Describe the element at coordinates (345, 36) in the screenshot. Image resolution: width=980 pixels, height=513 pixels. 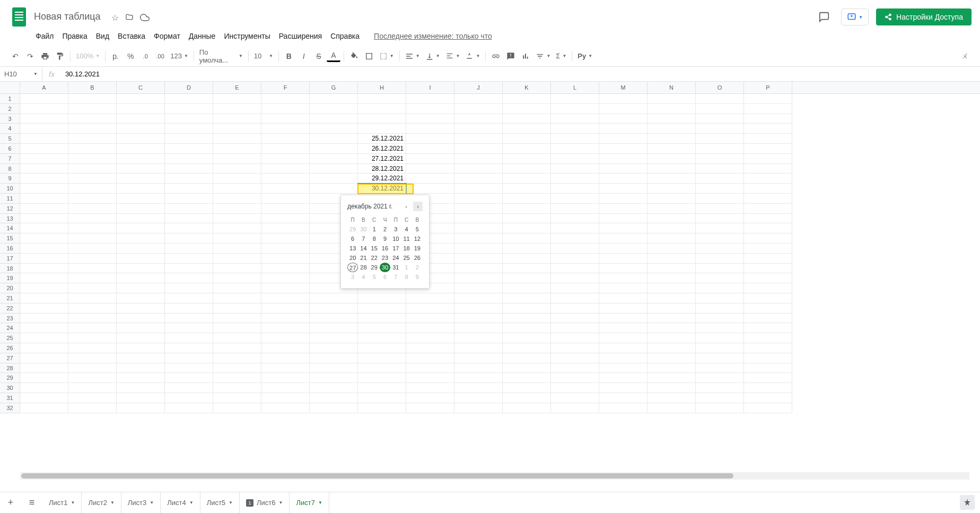
I see `menu-help: Справка` at that location.